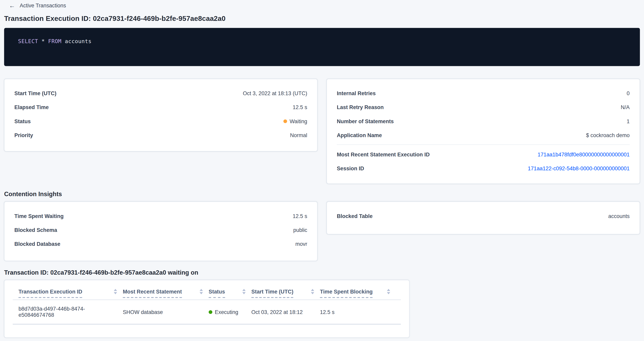  Describe the element at coordinates (272, 293) in the screenshot. I see `column-header-label: Start Time (UTC)` at that location.